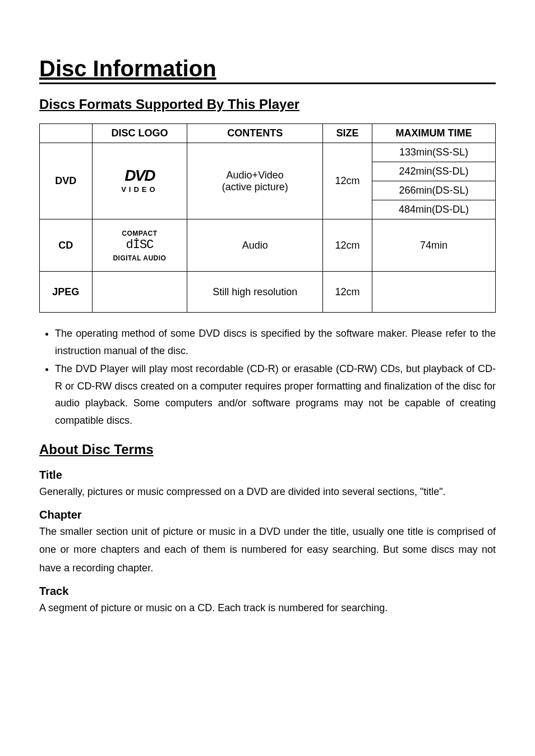  What do you see at coordinates (255, 175) in the screenshot?
I see `dvd-contents-line1: Audio+Video` at bounding box center [255, 175].